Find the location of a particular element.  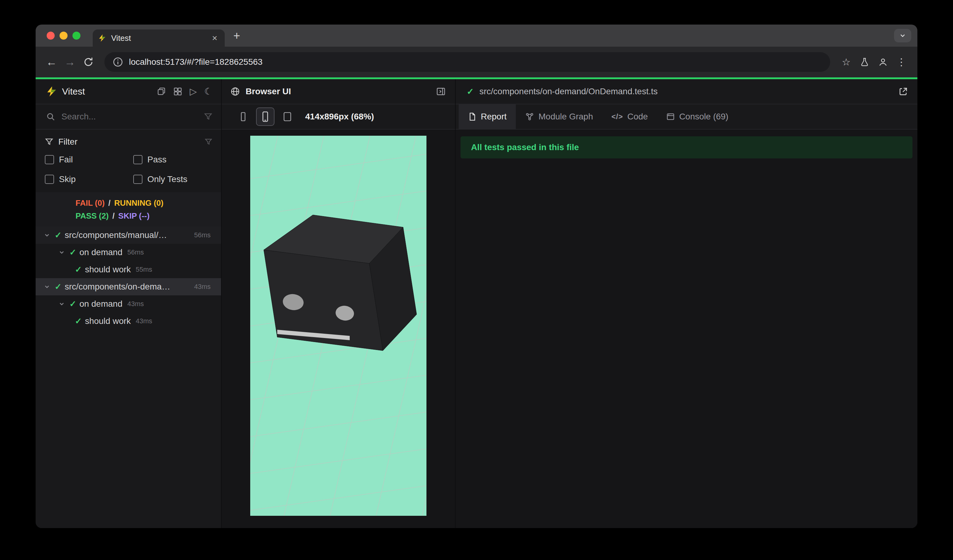

filter-checkbox-only-tests: Only Tests is located at coordinates (177, 179).